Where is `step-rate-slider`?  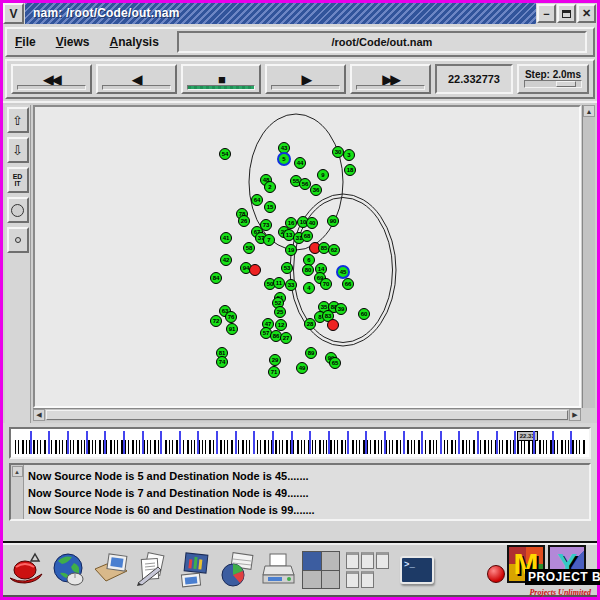
step-rate-slider is located at coordinates (553, 84).